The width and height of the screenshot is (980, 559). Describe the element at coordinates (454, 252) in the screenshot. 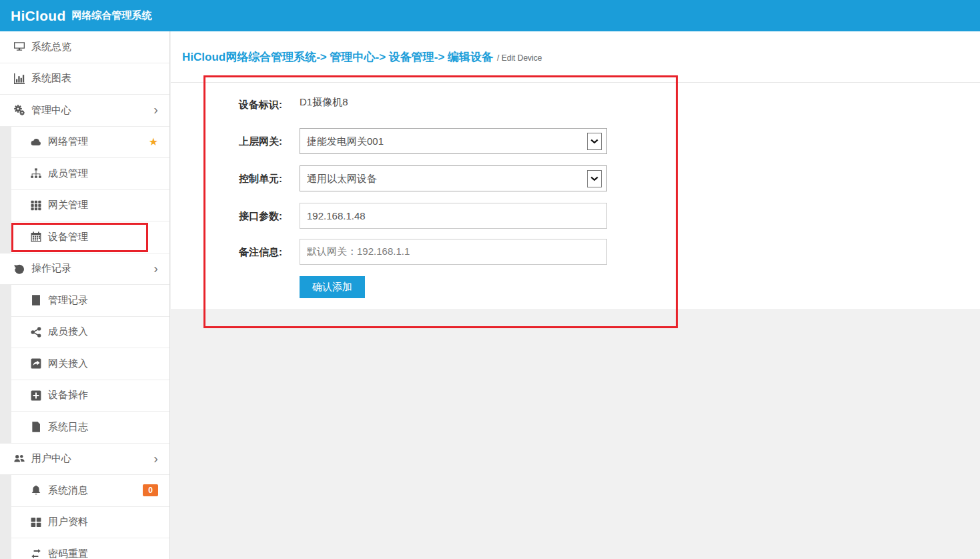

I see `remark-input` at that location.